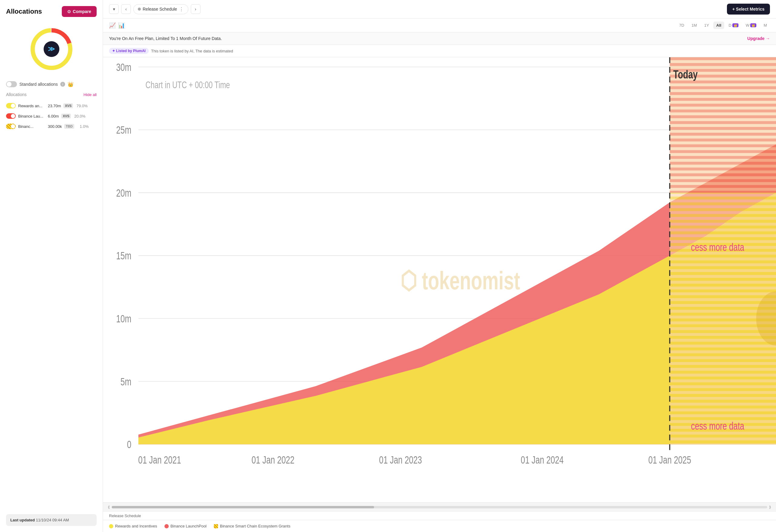  Describe the element at coordinates (182, 9) in the screenshot. I see `tab-more-icon: ⋮` at that location.